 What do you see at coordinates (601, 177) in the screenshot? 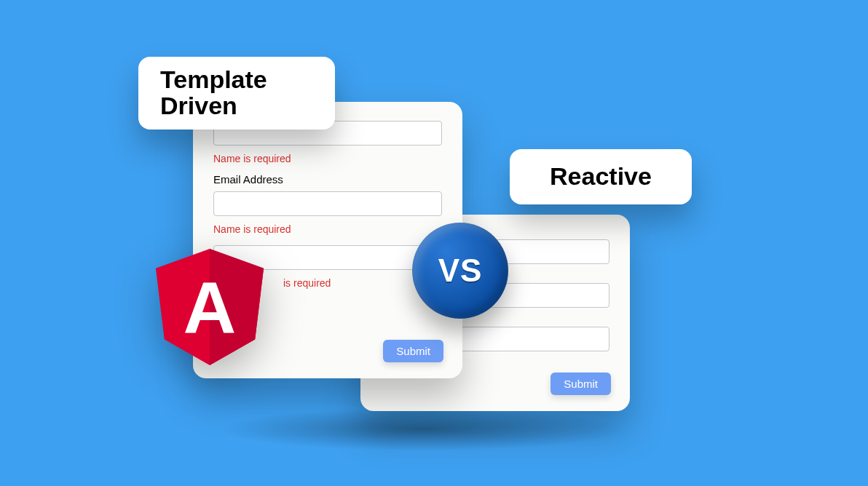
I see `reactive-label: Reactive` at bounding box center [601, 177].